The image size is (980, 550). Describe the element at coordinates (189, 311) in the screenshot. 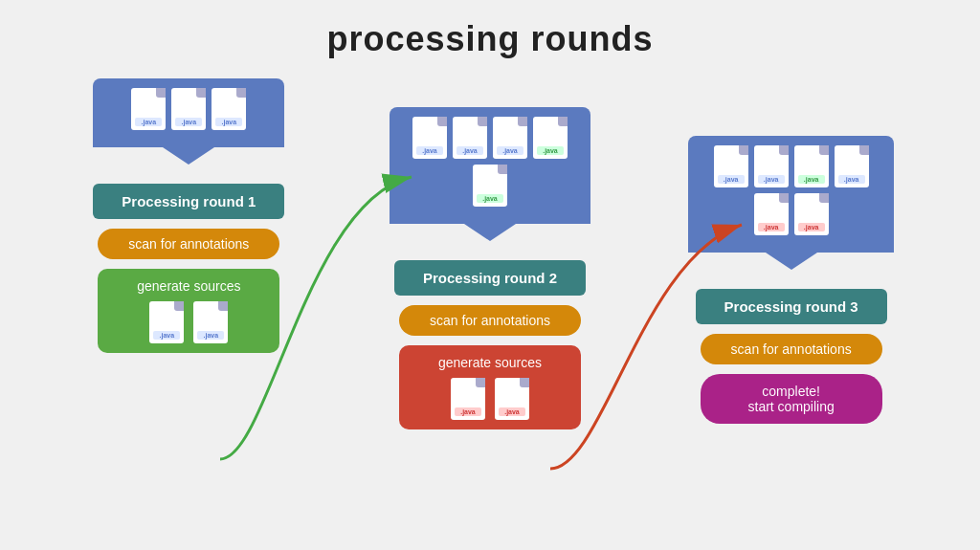

I see `generate-box-1: generate sources .java .java` at that location.